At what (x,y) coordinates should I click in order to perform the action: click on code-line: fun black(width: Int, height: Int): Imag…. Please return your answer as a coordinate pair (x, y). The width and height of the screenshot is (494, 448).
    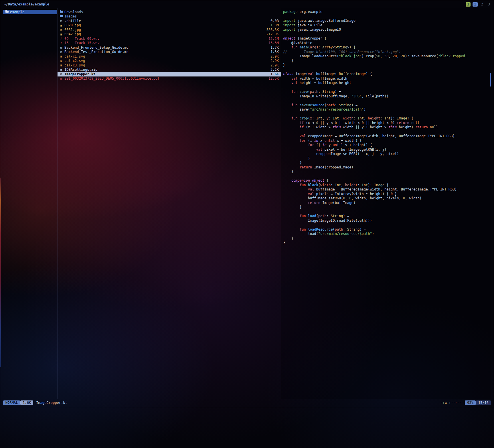
    Looking at the image, I should click on (387, 185).